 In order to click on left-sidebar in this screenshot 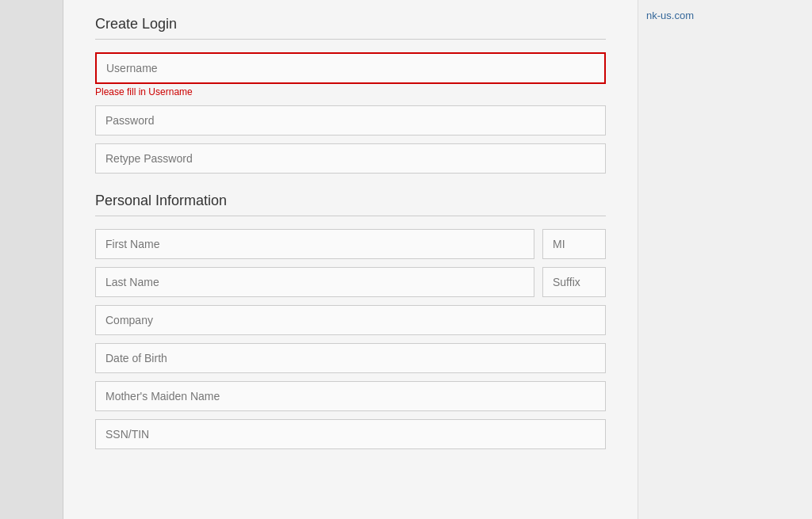, I will do `click(32, 260)`.